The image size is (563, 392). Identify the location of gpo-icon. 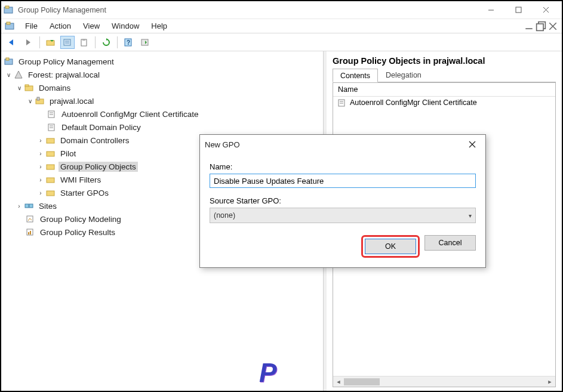
(342, 103).